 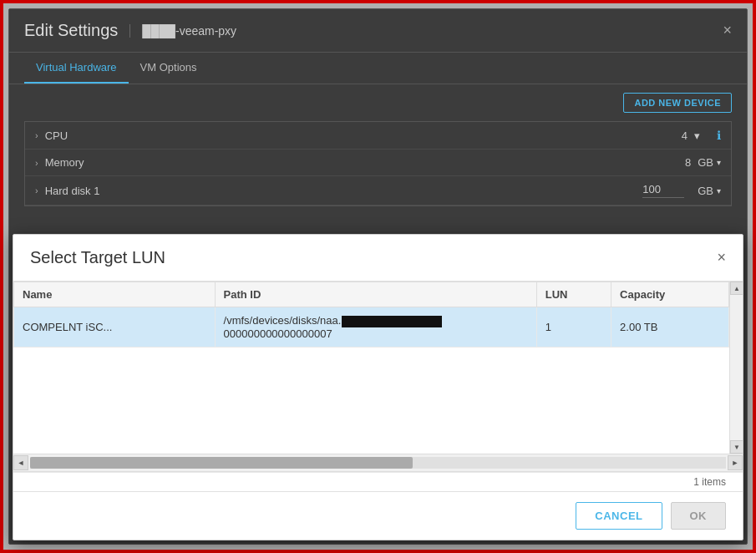 What do you see at coordinates (169, 68) in the screenshot?
I see `tab-vm-options: VM Options` at bounding box center [169, 68].